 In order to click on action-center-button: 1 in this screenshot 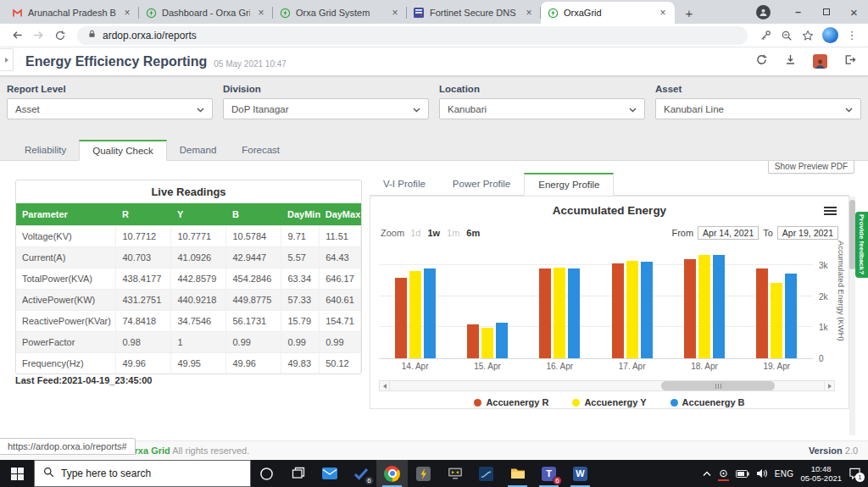, I will do `click(854, 473)`.